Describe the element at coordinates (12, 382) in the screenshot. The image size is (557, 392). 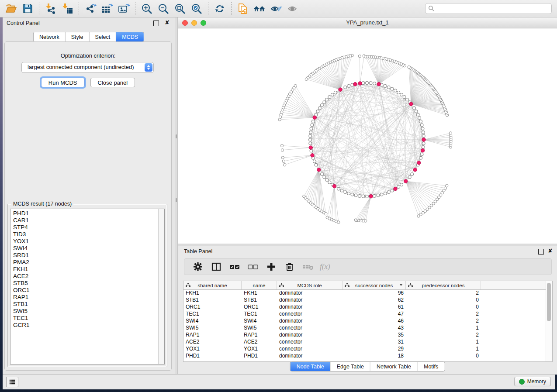
I see `show-panels-list-button` at that location.